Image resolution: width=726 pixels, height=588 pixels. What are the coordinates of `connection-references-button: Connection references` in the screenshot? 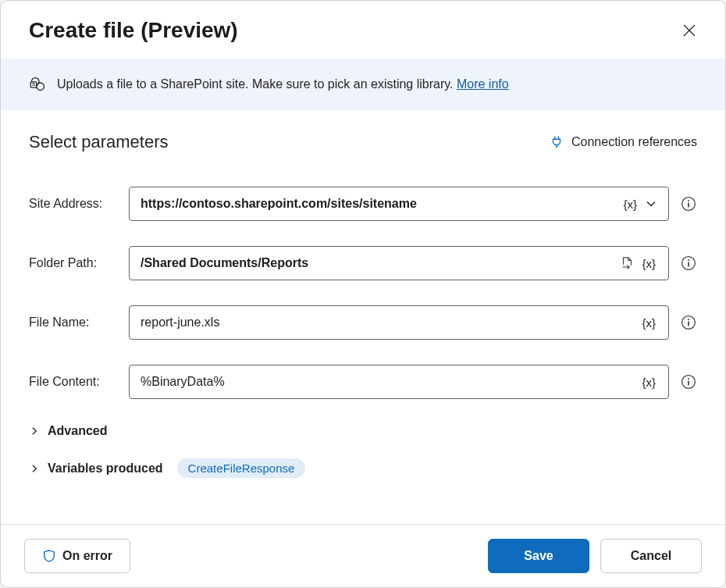 It's located at (623, 142).